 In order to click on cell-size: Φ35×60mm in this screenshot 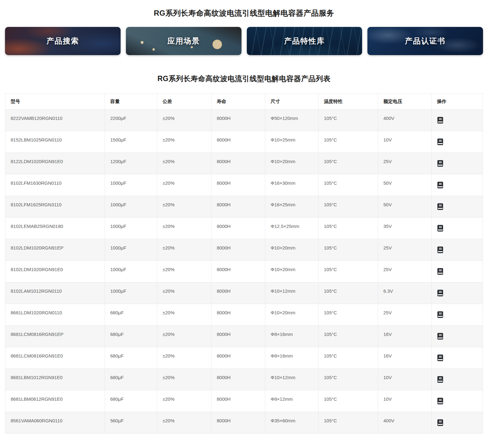, I will do `click(292, 423)`.